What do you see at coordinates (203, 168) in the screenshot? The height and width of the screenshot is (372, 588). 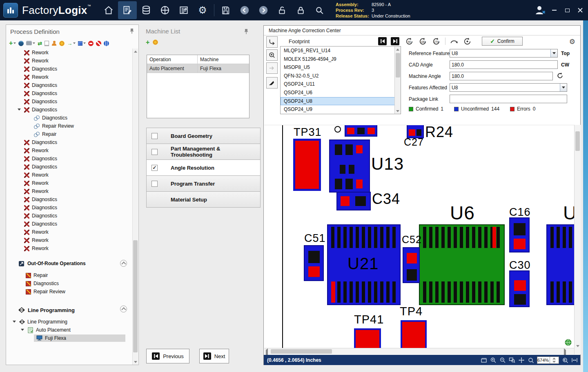 I see `step-angle-resolution: ✓Angle Resolution` at bounding box center [203, 168].